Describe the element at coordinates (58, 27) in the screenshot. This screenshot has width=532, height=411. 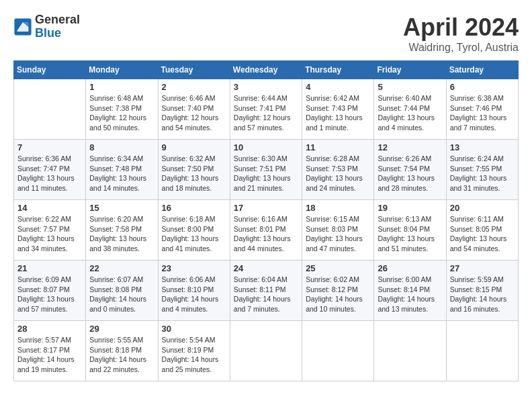
I see `logo-text: General Blue` at that location.